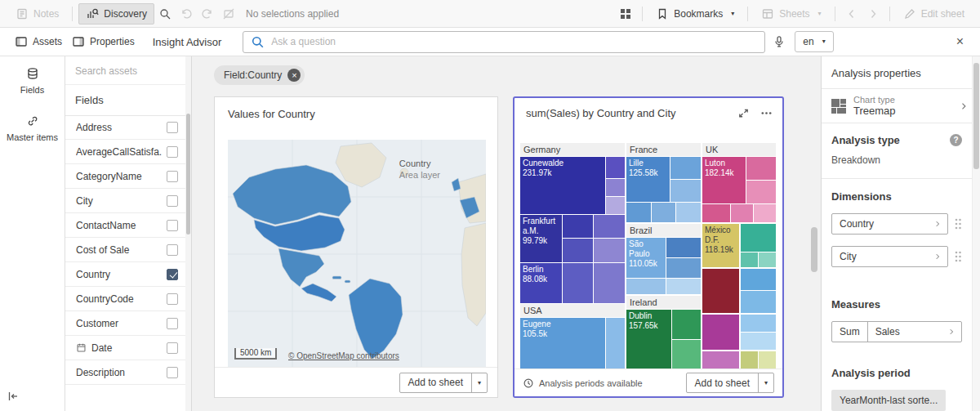 The image size is (980, 411). I want to click on treemap-group-header: USA, so click(572, 310).